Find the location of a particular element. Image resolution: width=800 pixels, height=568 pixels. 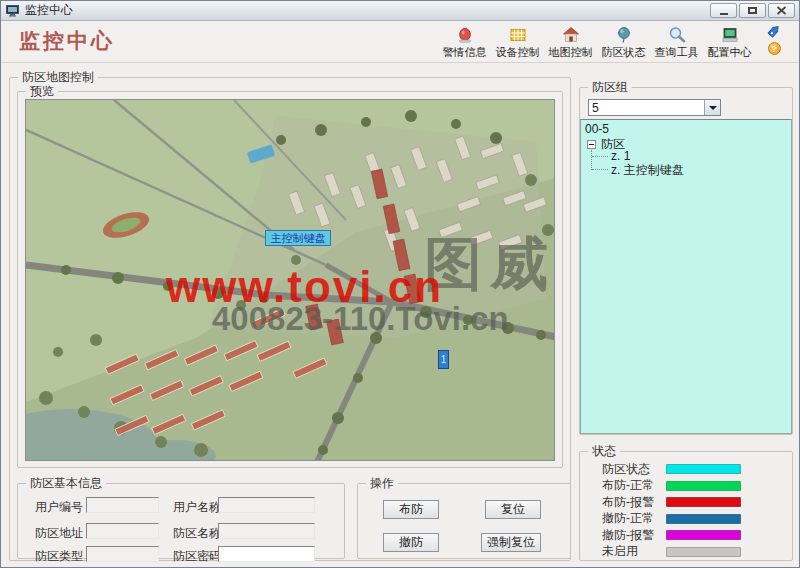

minimize-button is located at coordinates (724, 10).